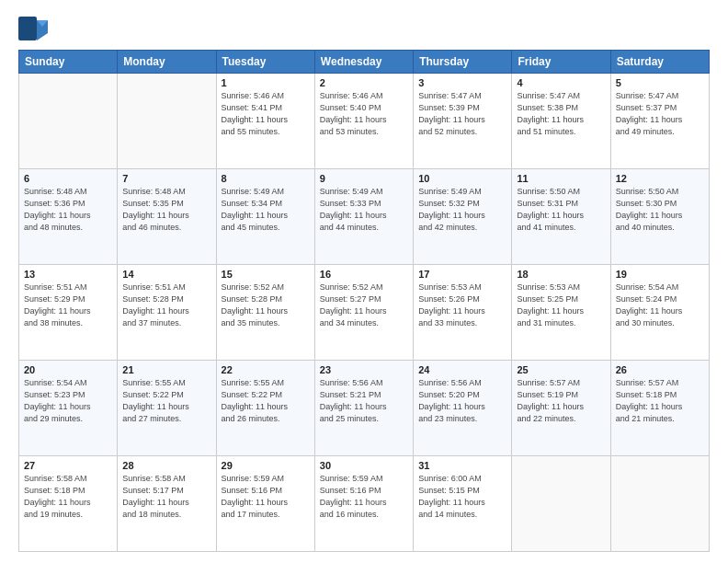 This screenshot has height=563, width=728. I want to click on header-tuesday: Tuesday, so click(265, 63).